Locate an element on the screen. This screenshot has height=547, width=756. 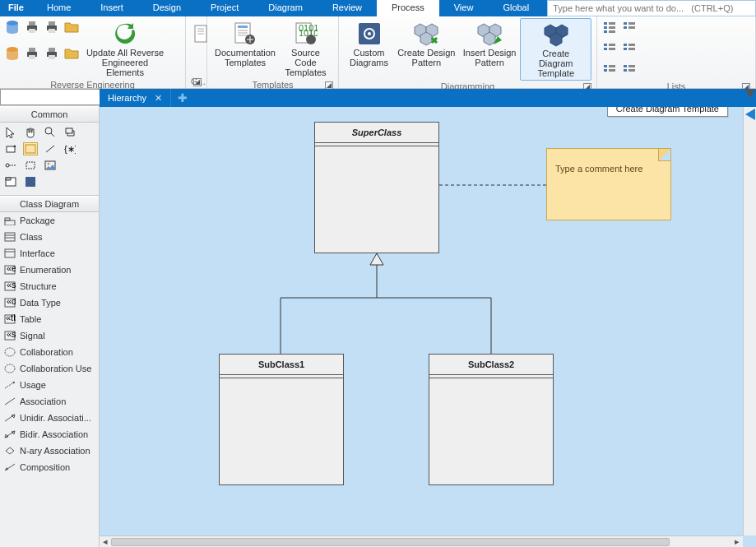
doc-templates-btn: Documentation Templates is located at coordinates (245, 49).